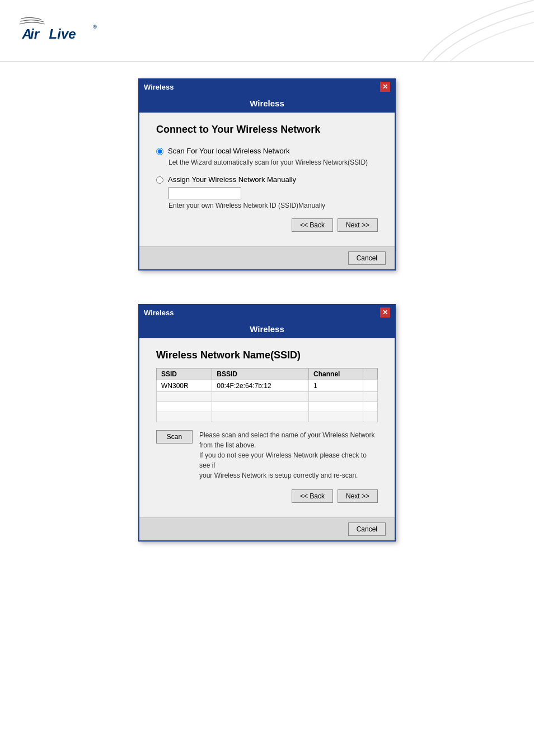 This screenshot has height=756, width=534. I want to click on scan-option-desc: Let the Wizard automatically scan for yo…, so click(273, 162).